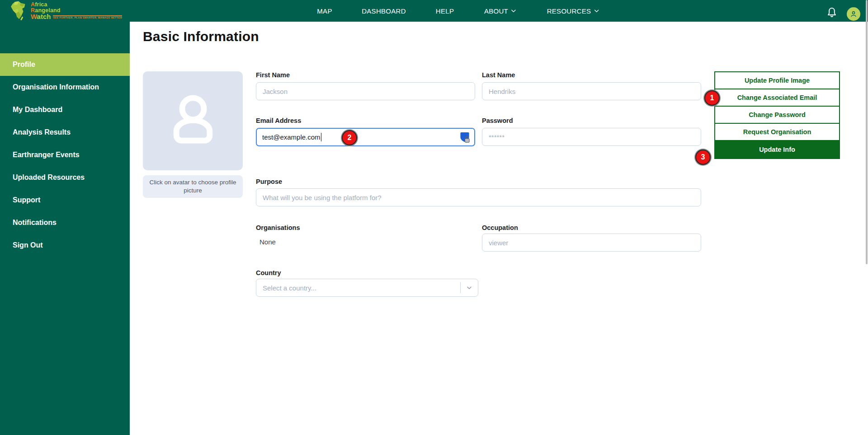 This screenshot has width=868, height=435. I want to click on sidebar-item-profile: Profile, so click(65, 65).